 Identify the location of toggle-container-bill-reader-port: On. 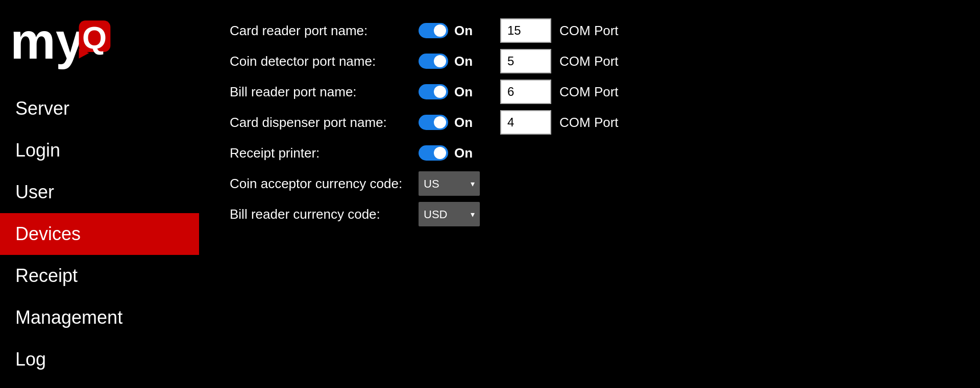
(459, 92).